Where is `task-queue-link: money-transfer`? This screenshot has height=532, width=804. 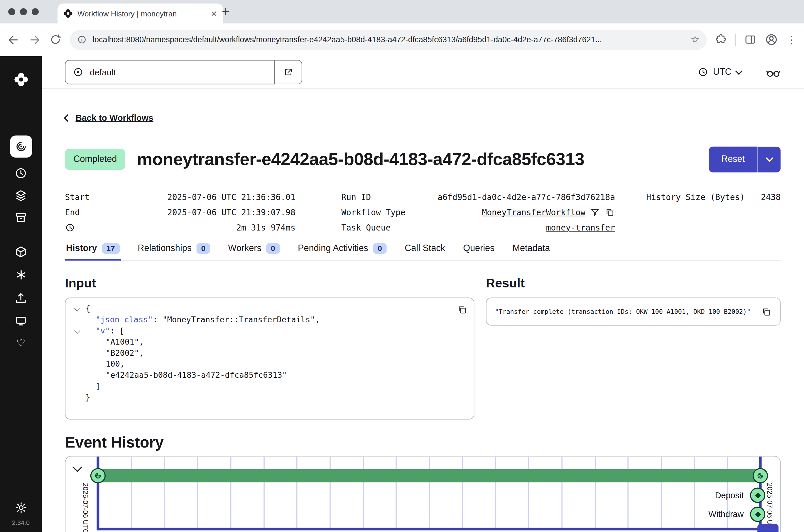
task-queue-link: money-transfer is located at coordinates (580, 228).